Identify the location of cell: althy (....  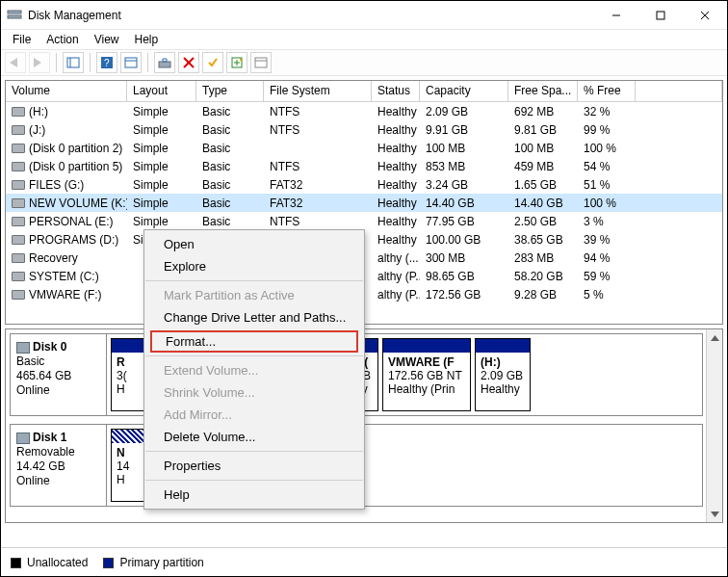
(396, 258).